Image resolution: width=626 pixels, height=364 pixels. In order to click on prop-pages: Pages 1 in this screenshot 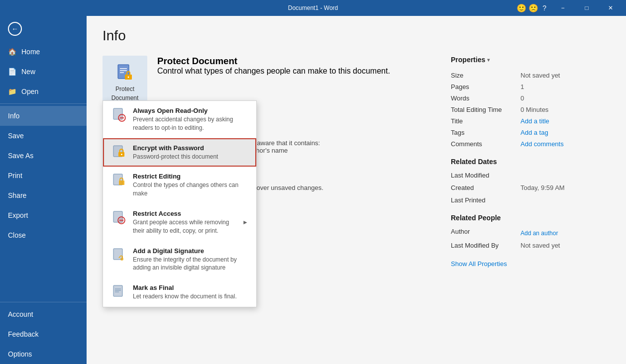, I will do `click(530, 87)`.